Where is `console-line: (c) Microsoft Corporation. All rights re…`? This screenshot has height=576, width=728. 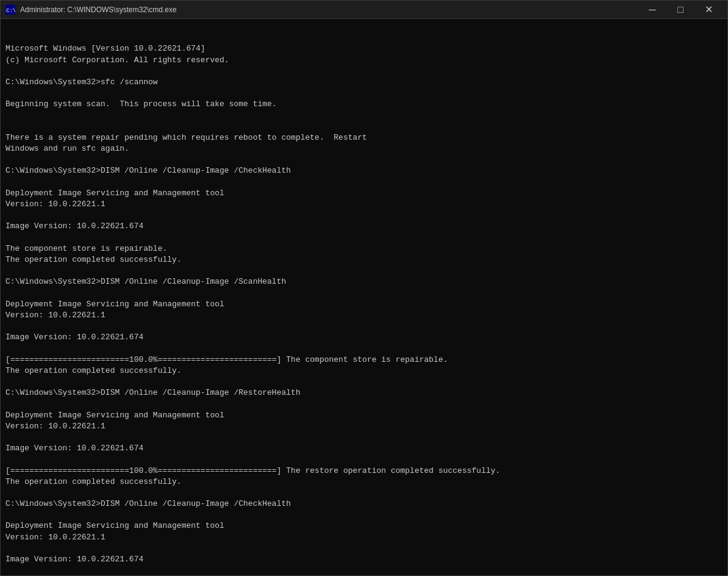
console-line: (c) Microsoft Corporation. All rights re… is located at coordinates (364, 60).